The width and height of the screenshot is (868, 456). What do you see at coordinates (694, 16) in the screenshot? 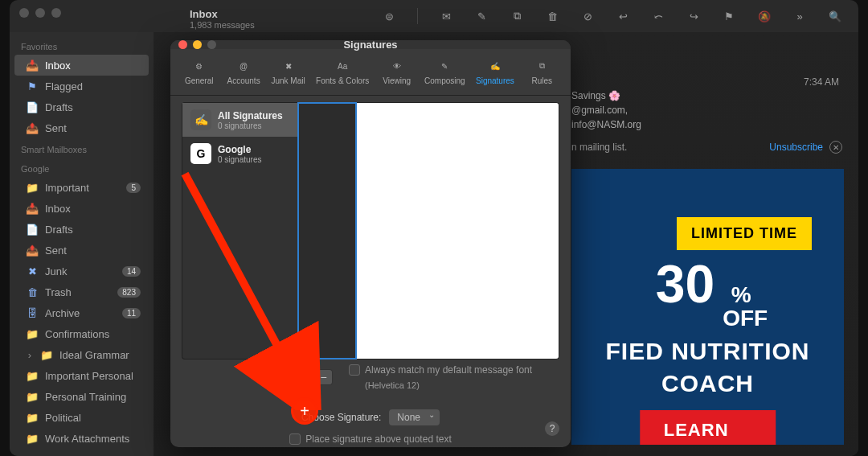
I see `forward-icon: ↪` at bounding box center [694, 16].